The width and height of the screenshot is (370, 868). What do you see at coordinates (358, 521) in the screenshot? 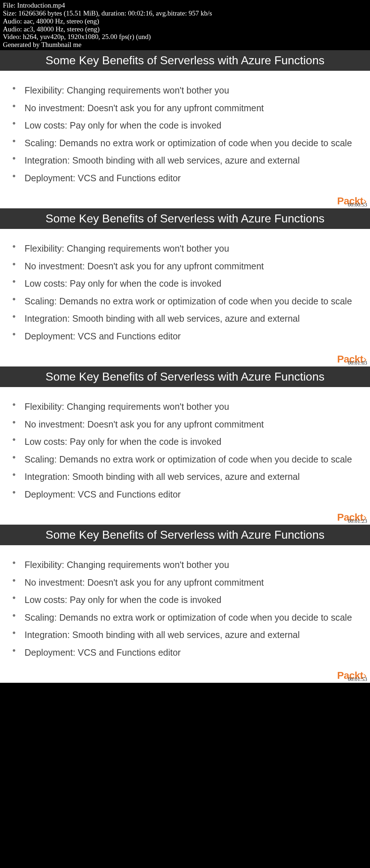
I see `frame-timestamp: 00:01:23` at bounding box center [358, 521].